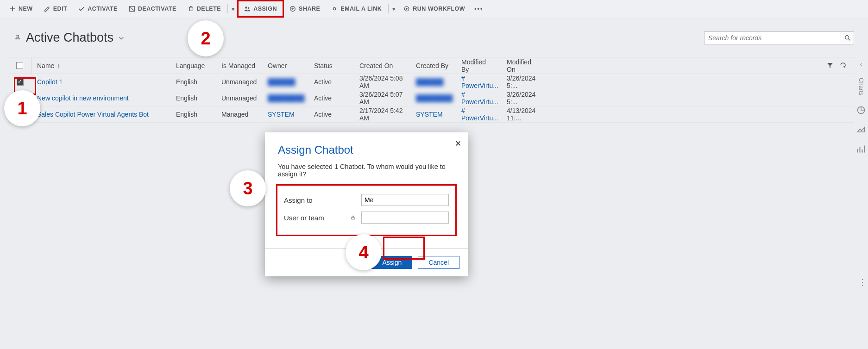 The width and height of the screenshot is (868, 349). I want to click on email-link-button-label: EMAIL A LINK, so click(361, 9).